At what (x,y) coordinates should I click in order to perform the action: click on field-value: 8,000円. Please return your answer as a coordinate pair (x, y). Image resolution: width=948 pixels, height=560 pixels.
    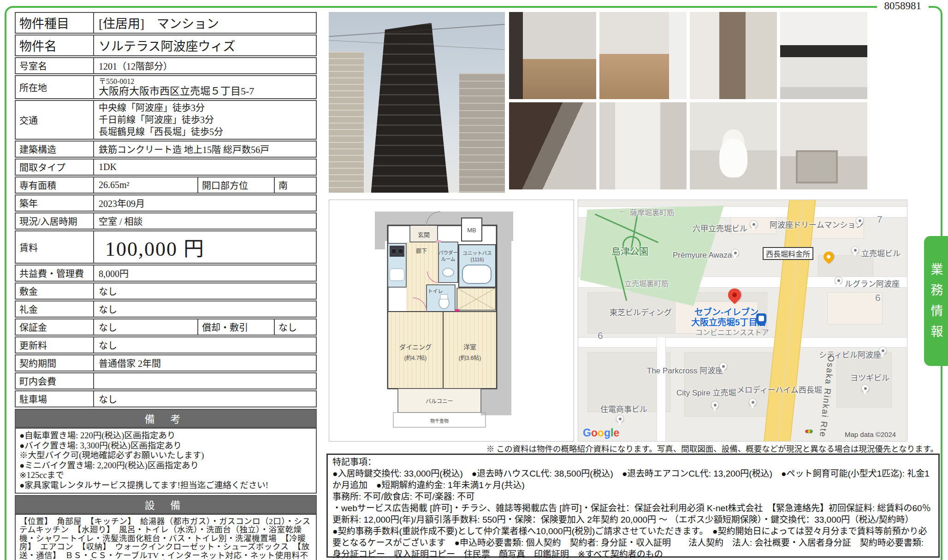
    Looking at the image, I should click on (205, 273).